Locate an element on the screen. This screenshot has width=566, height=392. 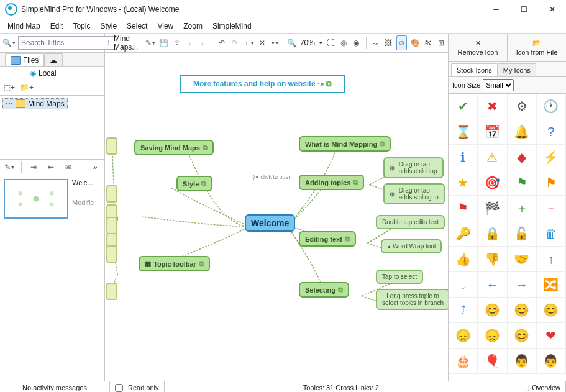
stock-icon: ★ is located at coordinates (463, 183).